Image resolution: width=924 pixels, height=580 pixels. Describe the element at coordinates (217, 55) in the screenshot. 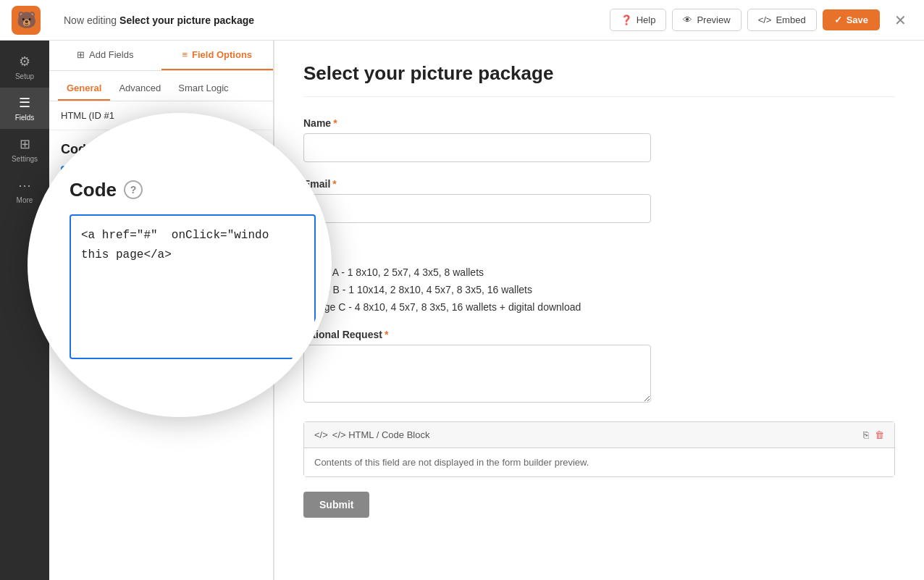

I see `tab-field-options: ≡ Field Options` at that location.